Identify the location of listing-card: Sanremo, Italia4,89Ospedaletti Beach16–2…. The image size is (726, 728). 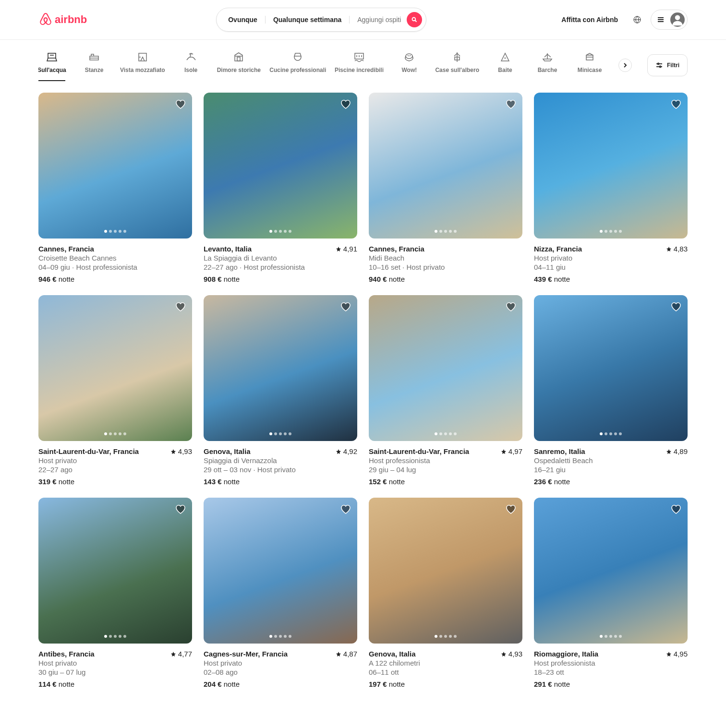
(611, 391).